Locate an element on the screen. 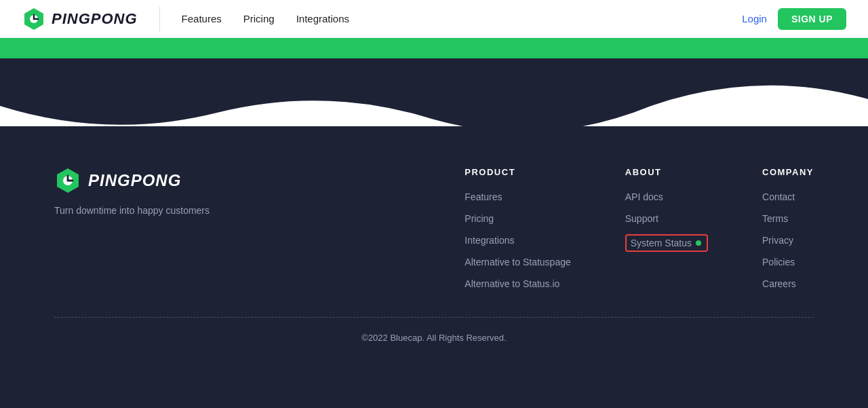 The image size is (868, 408). list-item: Terms is located at coordinates (788, 219).